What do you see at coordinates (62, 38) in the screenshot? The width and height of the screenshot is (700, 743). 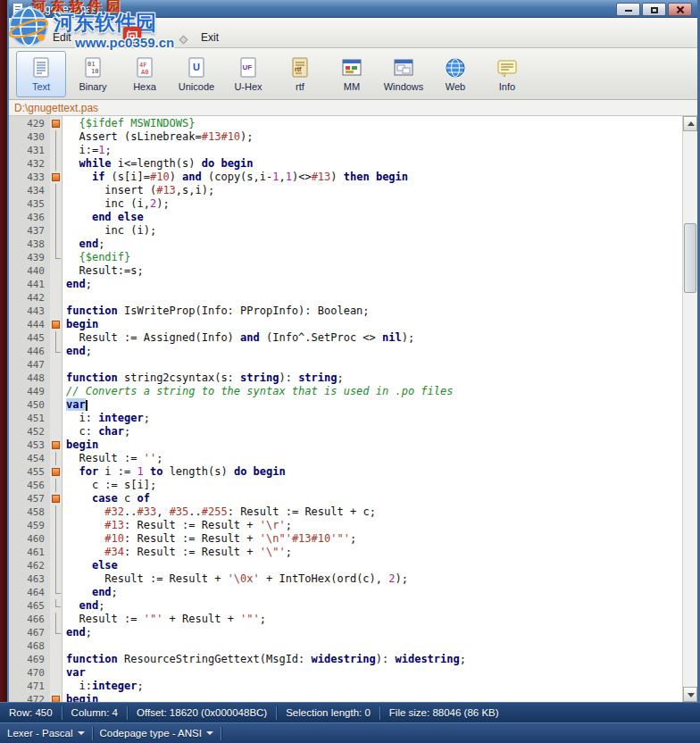 I see `menu-item-edit: Edit` at bounding box center [62, 38].